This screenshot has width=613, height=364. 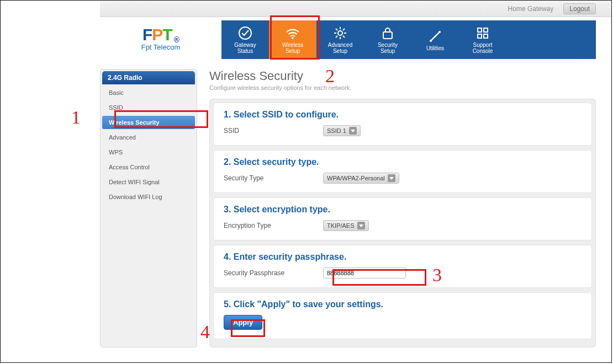 What do you see at coordinates (293, 40) in the screenshot?
I see `nav-wireless-setup: Wireless Setup` at bounding box center [293, 40].